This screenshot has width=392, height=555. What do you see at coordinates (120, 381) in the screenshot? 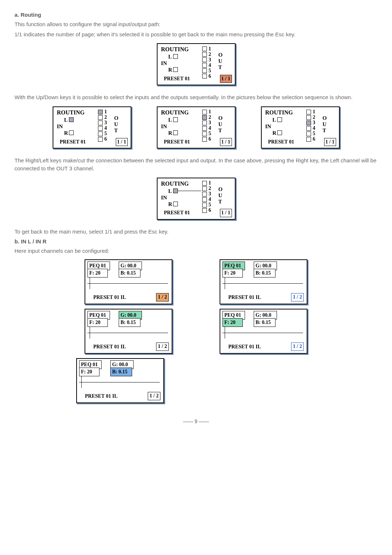
I see `peq-panel-5: PEQ 01 G: 00.0 F: 20 B: 0.15 PRESET 01 I…` at bounding box center [120, 381].